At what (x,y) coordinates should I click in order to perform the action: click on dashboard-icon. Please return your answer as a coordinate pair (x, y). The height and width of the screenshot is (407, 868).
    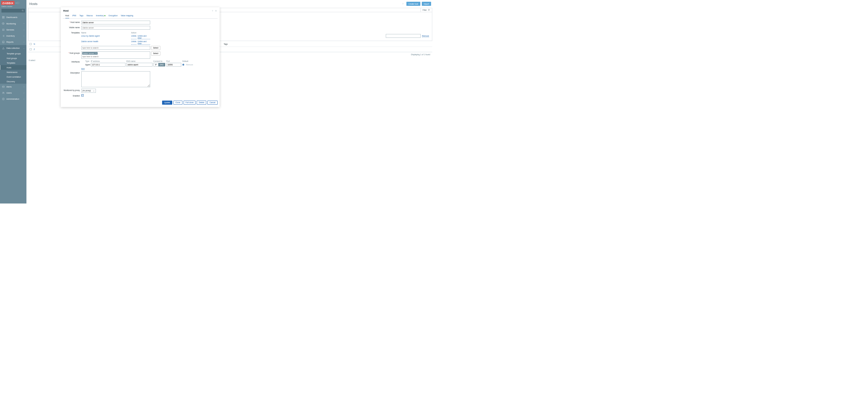
    Looking at the image, I should click on (3, 17).